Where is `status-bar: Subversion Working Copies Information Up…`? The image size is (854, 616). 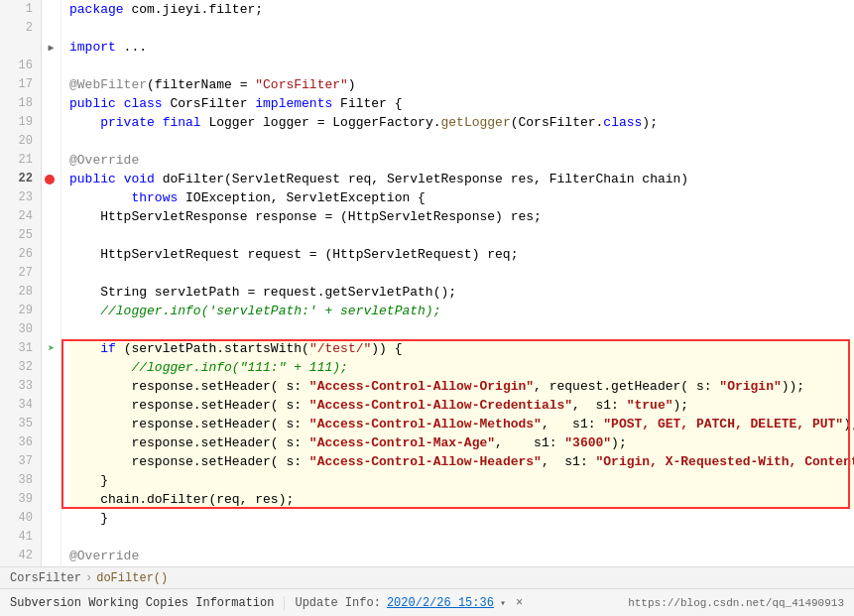 status-bar: Subversion Working Copies Information Up… is located at coordinates (427, 602).